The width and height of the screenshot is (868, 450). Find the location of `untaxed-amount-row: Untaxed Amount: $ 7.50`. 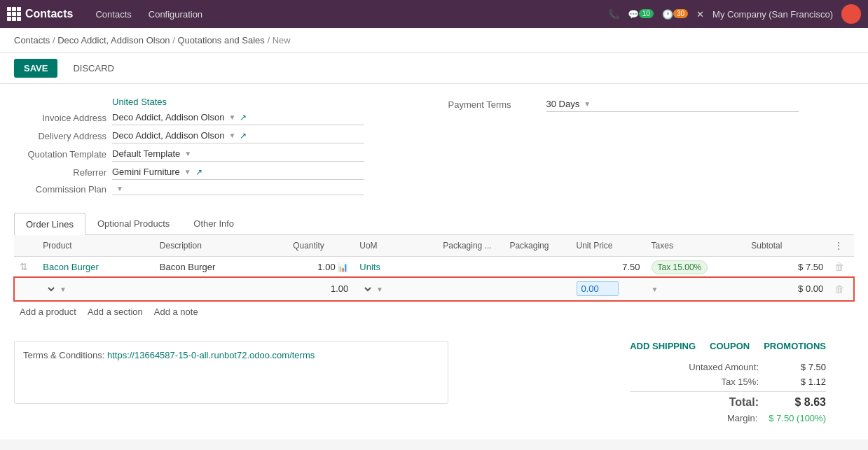

untaxed-amount-row: Untaxed Amount: $ 7.50 is located at coordinates (728, 367).